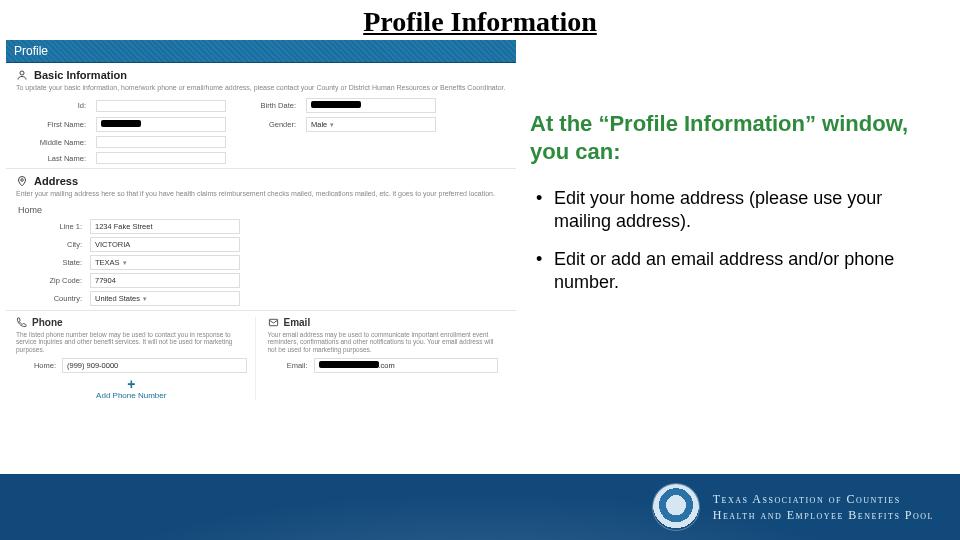 The width and height of the screenshot is (960, 540). Describe the element at coordinates (480, 507) in the screenshot. I see `footer: Texas Association of Counties Health and…` at that location.